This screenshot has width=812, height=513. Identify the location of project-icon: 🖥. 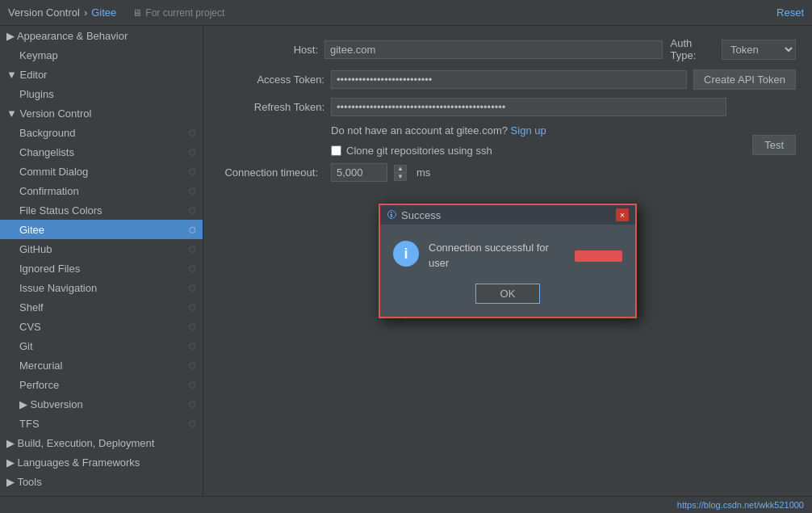
(137, 13).